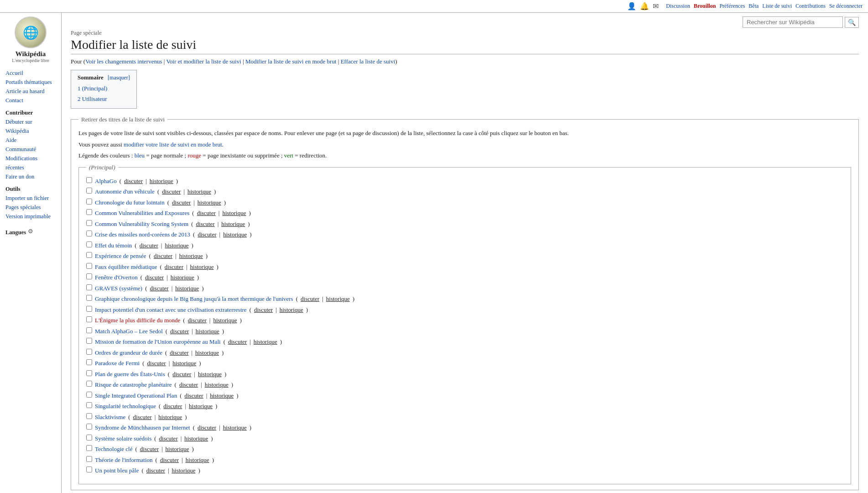 The image size is (868, 493). What do you see at coordinates (235, 235) in the screenshot?
I see `link-historique-crise: historique` at bounding box center [235, 235].